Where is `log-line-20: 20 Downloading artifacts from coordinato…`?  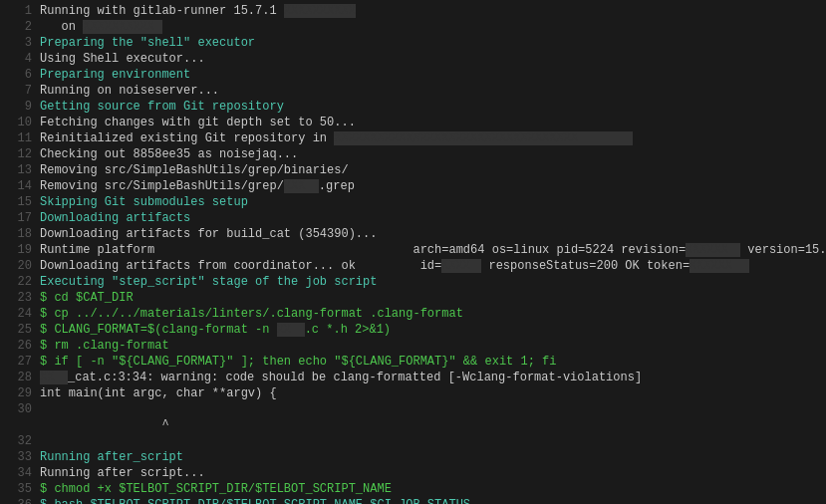 log-line-20: 20 Downloading artifacts from coordinato… is located at coordinates (413, 267).